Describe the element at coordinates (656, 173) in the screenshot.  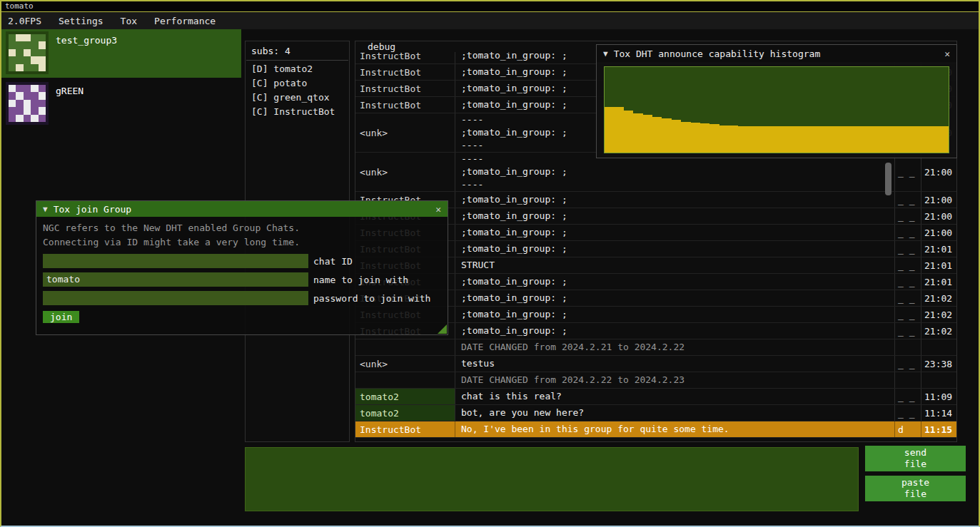
I see `chat-message-row: <unk>----;tomato_in_group: ;----_ _21:00` at that location.